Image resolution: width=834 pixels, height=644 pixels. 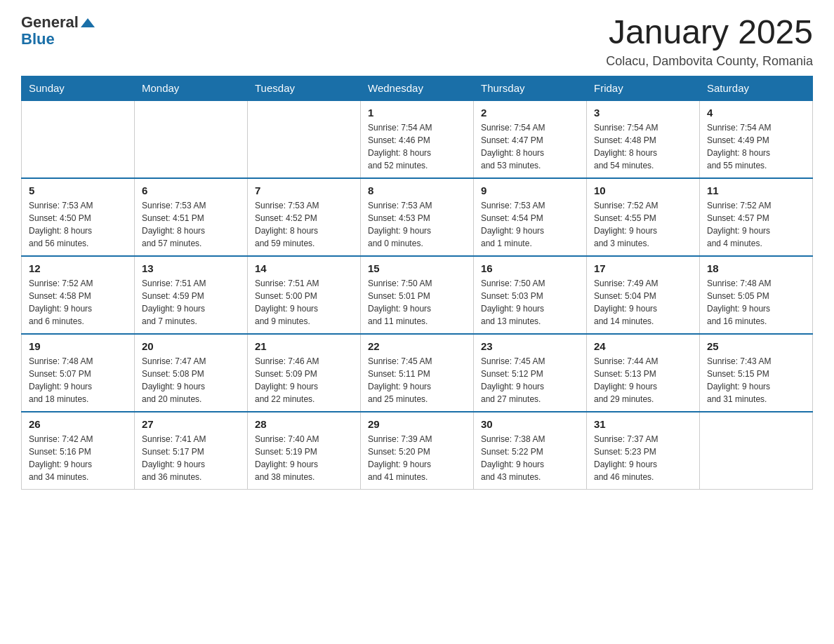 I want to click on day-info: Sunrise: 7:45 AM Sunset: 5:12 PM Dayligh…, so click(x=530, y=380).